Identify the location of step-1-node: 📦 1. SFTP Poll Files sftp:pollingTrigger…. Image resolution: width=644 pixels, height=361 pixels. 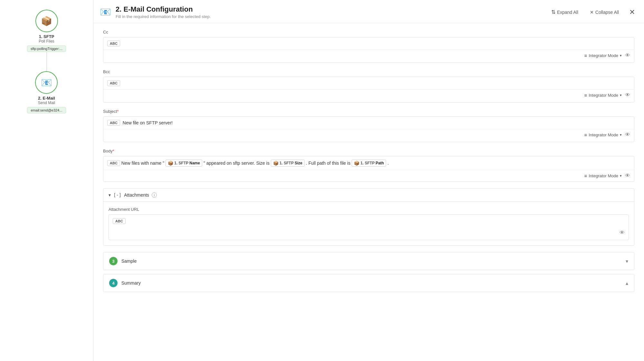
(46, 31).